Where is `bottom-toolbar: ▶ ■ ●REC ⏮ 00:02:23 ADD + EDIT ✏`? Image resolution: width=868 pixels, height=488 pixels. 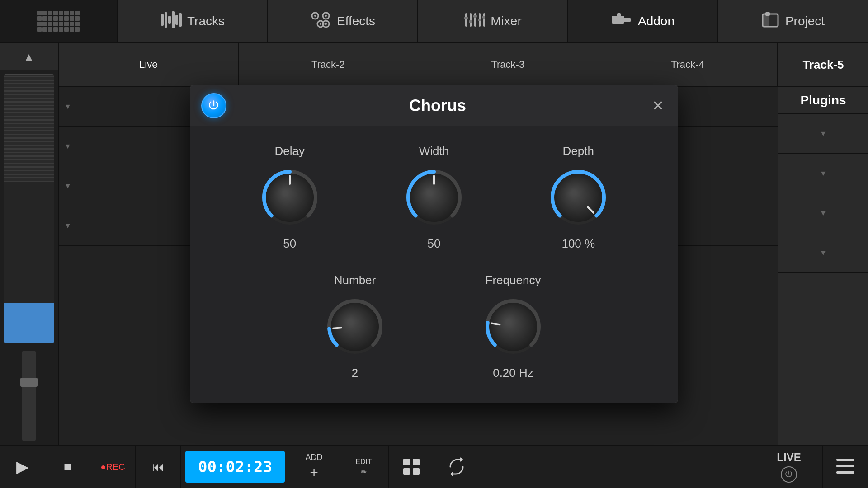
bottom-toolbar: ▶ ■ ●REC ⏮ 00:02:23 ADD + EDIT ✏ is located at coordinates (434, 466).